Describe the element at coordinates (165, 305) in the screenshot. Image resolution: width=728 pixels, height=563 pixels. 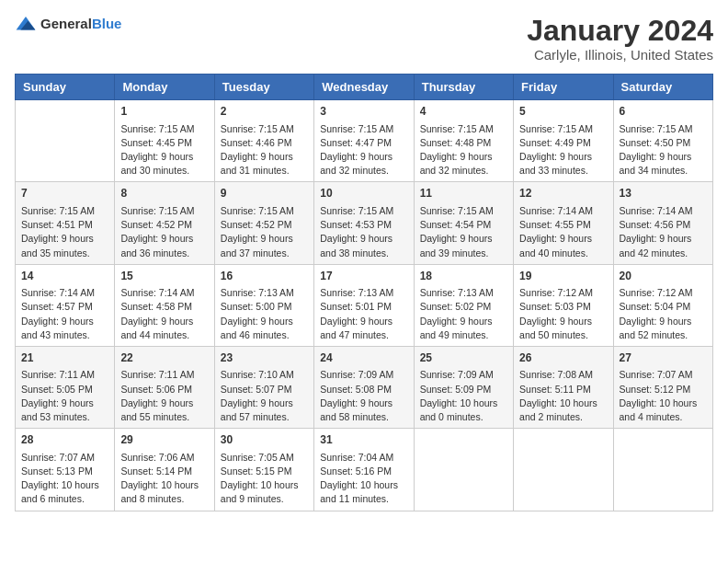
I see `calendar-cell: 15Sunrise: 7:14 AM Sunset: 4:58 PM Dayli…` at that location.